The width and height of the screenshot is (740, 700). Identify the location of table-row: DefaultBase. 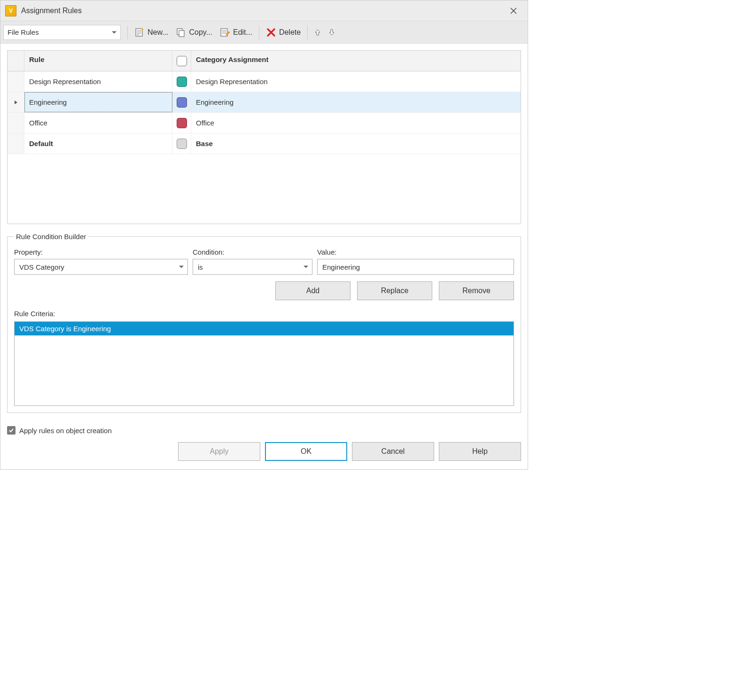
(264, 144).